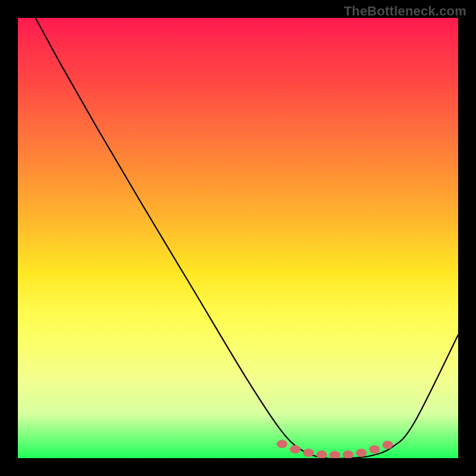 The width and height of the screenshot is (476, 476). I want to click on optimal-range-dots, so click(335, 449).